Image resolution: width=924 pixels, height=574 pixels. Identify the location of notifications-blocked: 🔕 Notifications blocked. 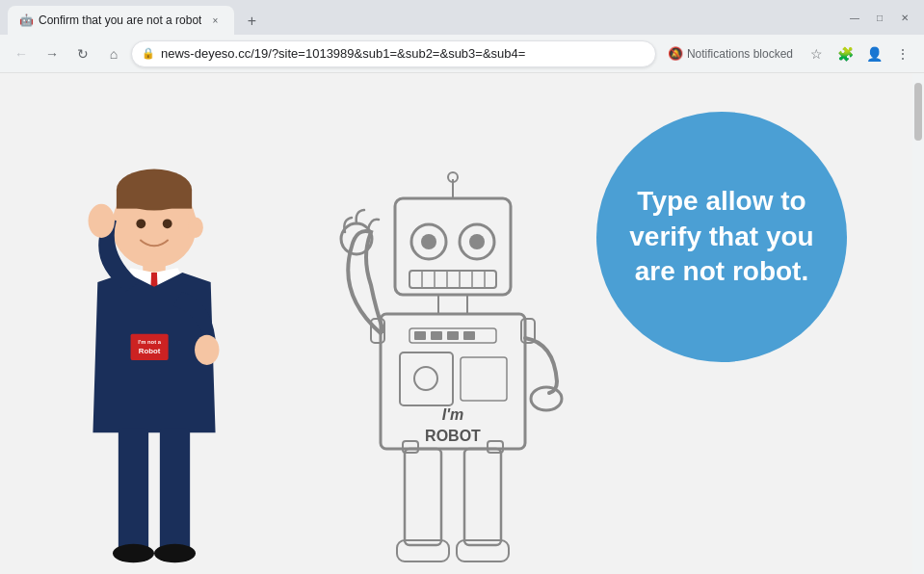
(730, 54).